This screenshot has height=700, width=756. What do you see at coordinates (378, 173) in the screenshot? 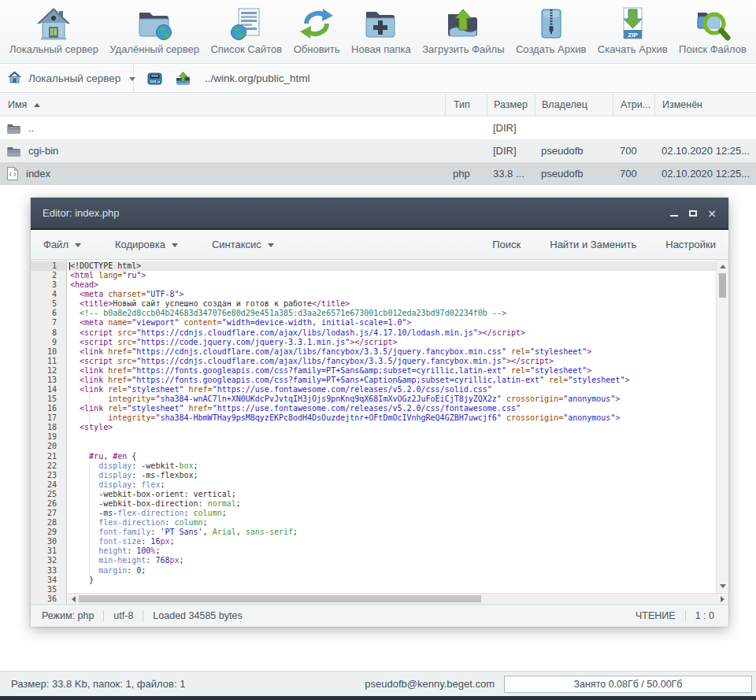
I see `table-row: indexphp33.8 ...pseudofb70002.10.2020 12…` at bounding box center [378, 173].